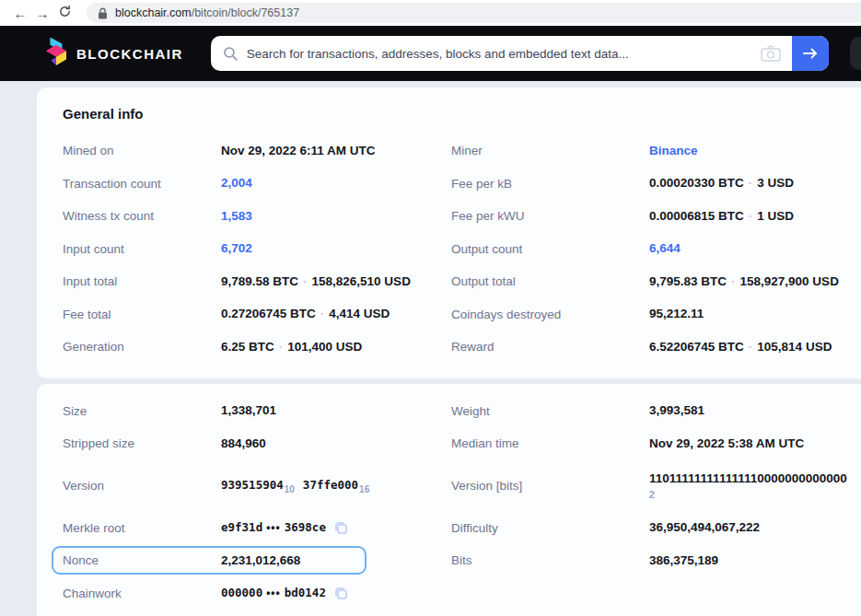  What do you see at coordinates (273, 593) in the screenshot?
I see `row-value: 000000•••bd0142` at bounding box center [273, 593].